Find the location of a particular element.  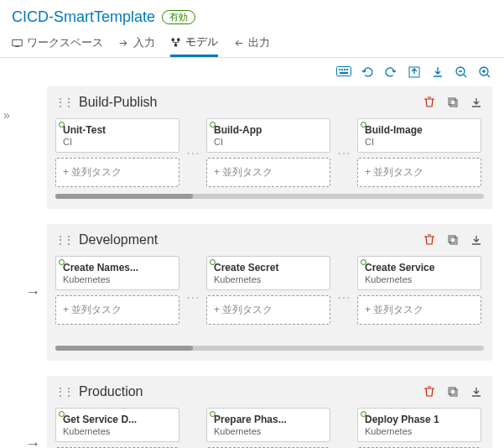

task-card: Get Service D...Kubernetes is located at coordinates (117, 425).